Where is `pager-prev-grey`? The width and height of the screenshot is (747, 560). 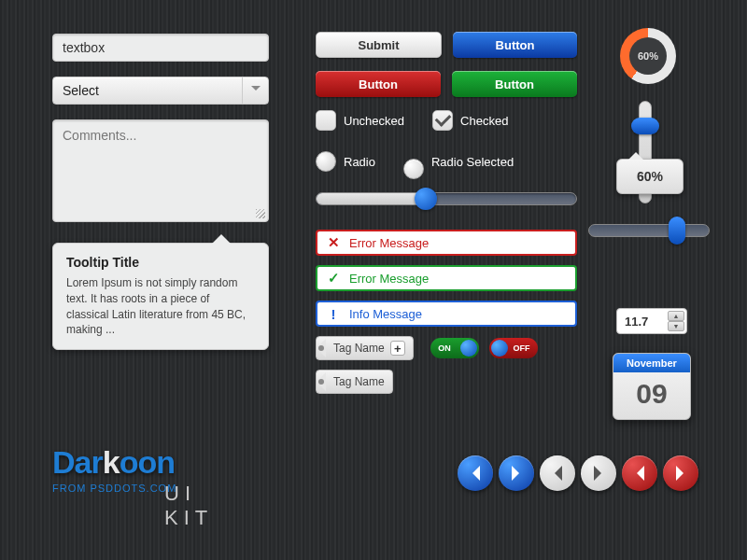
pager-prev-grey is located at coordinates (557, 473).